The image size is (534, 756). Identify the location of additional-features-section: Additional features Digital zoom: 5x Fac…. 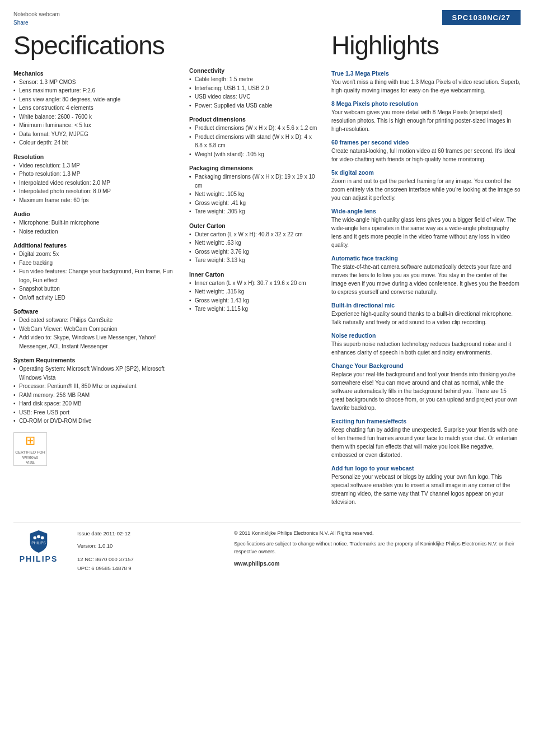
(95, 272).